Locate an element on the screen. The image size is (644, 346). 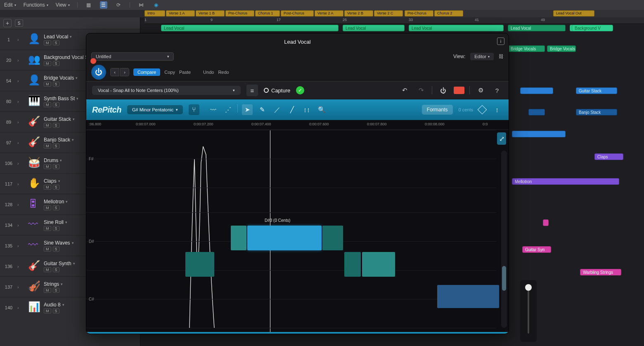
menu-edit: Edit ▾ is located at coordinates (10, 5).